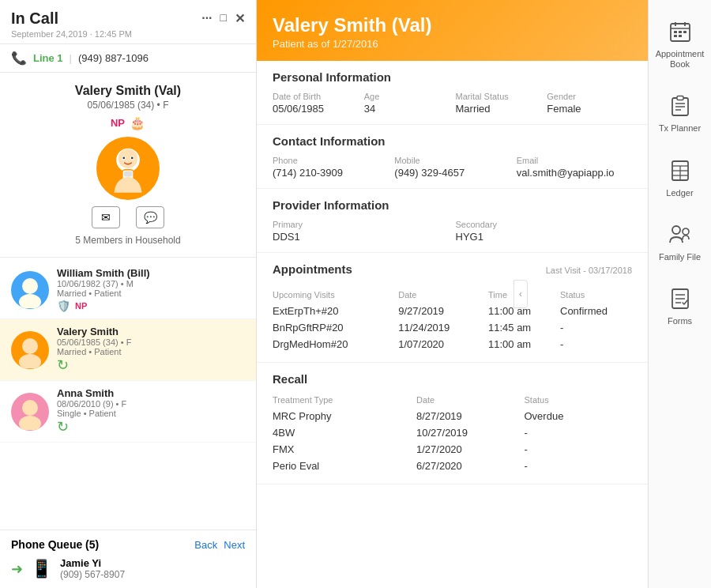  I want to click on tx-planner-label: Tx Planner, so click(679, 128).